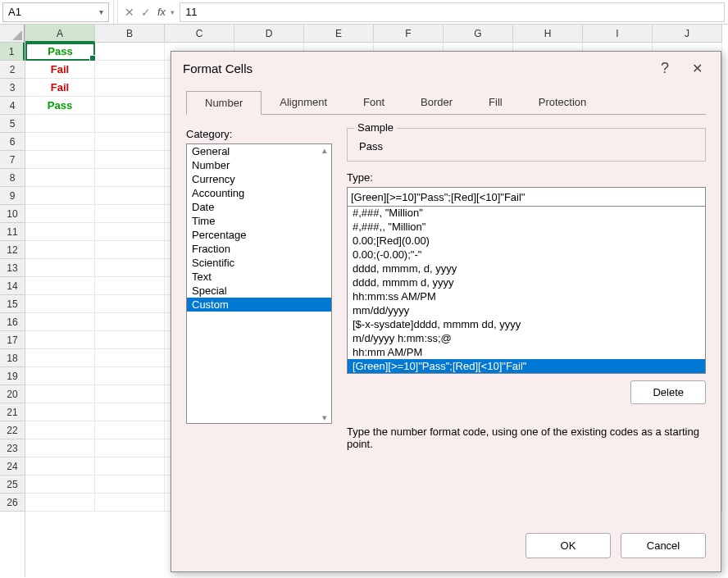  Describe the element at coordinates (259, 193) in the screenshot. I see `category-item: Accounting` at that location.